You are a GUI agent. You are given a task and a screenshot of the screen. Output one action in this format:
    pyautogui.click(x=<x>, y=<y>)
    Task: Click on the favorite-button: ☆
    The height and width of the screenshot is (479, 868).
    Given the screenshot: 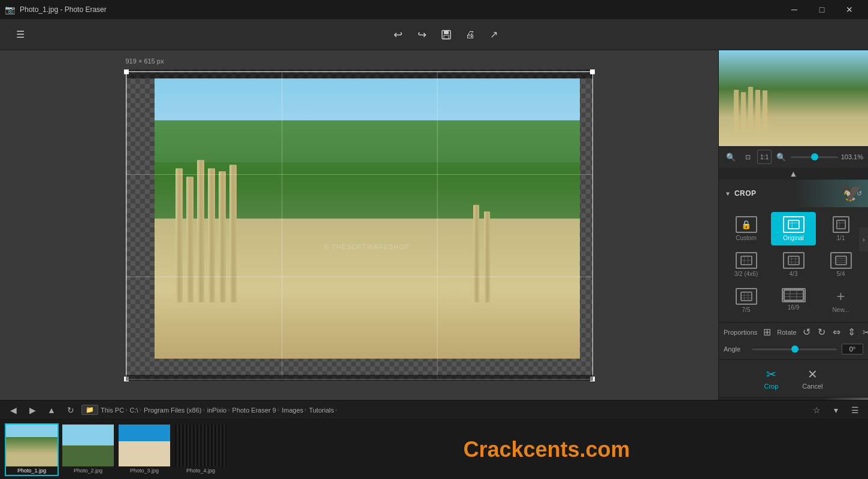 What is the action you would take?
    pyautogui.click(x=816, y=410)
    